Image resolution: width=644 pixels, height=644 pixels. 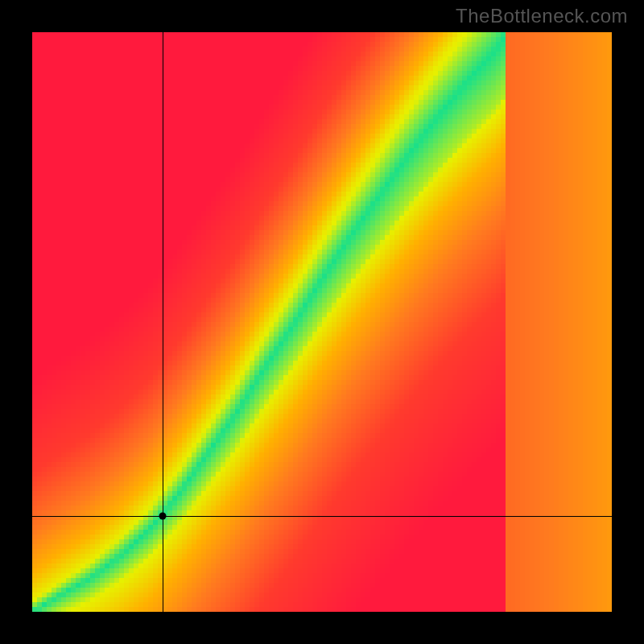 What do you see at coordinates (163, 322) in the screenshot?
I see `crosshair-vertical` at bounding box center [163, 322].